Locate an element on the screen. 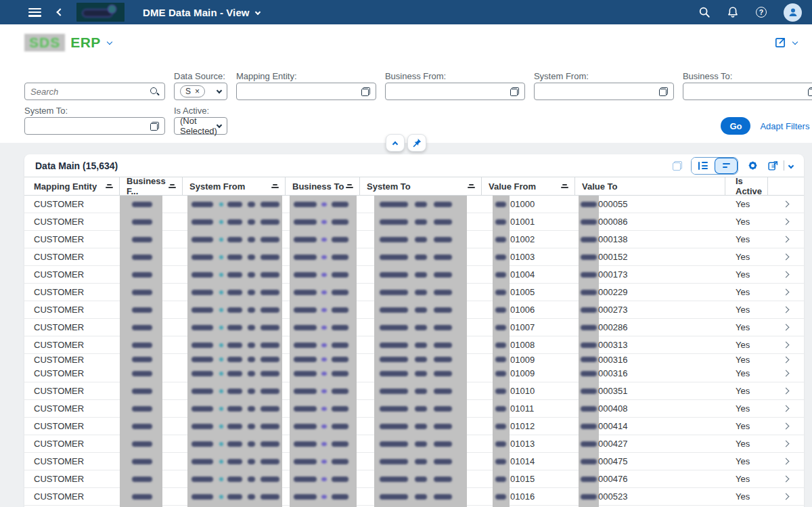 The height and width of the screenshot is (507, 812). table-row: CUSTOMER01015000476Yes is located at coordinates (414, 479).